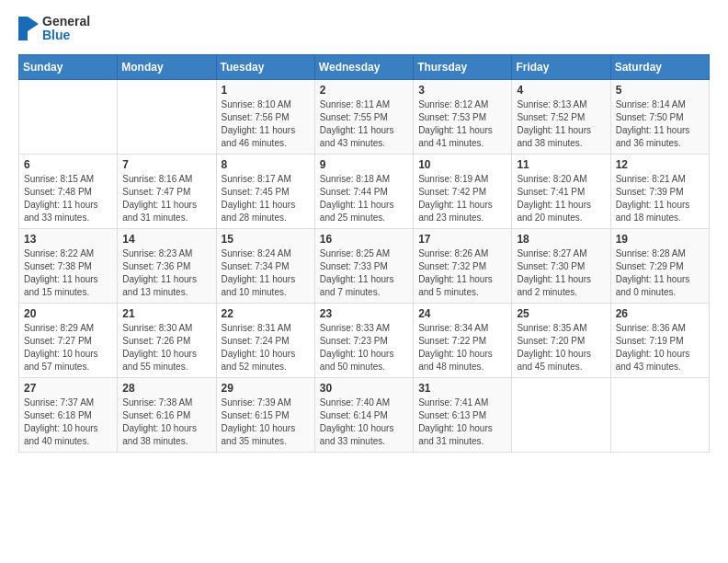 The width and height of the screenshot is (728, 563). What do you see at coordinates (266, 388) in the screenshot?
I see `day-number: 29` at bounding box center [266, 388].